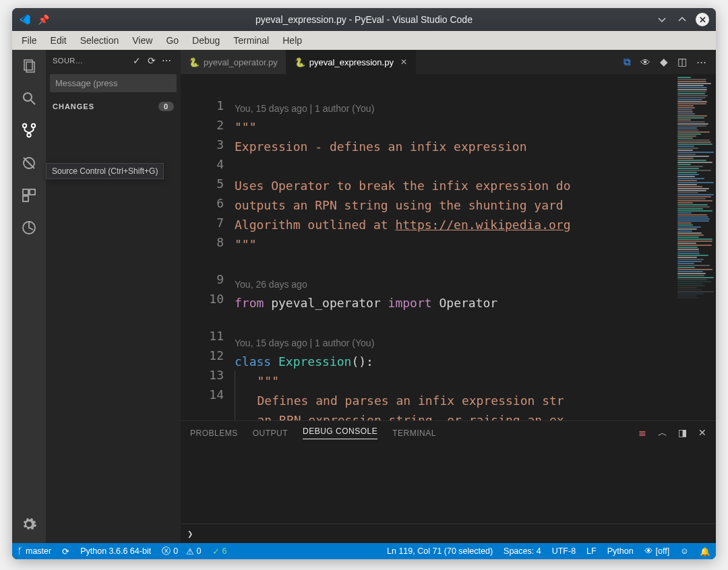 Image resolution: width=728 pixels, height=570 pixels. I want to click on gitlens-icon, so click(29, 228).